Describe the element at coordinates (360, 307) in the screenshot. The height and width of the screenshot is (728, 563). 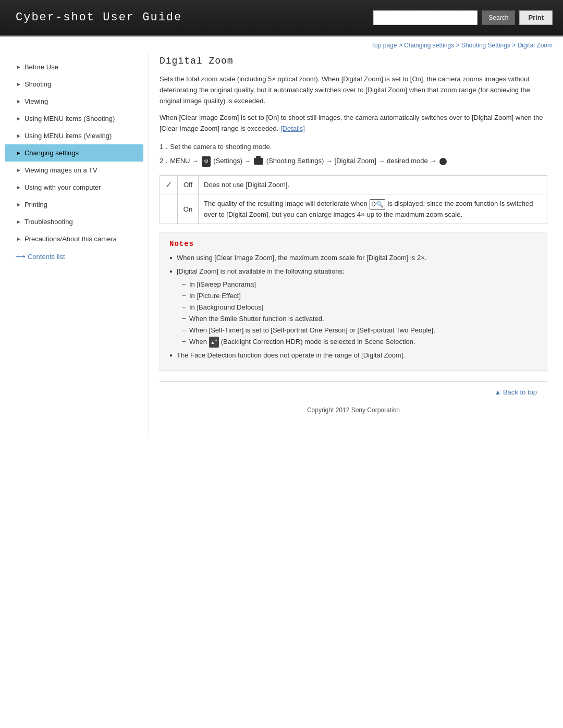
I see `sub-note-item: In [Background Defocus]` at that location.